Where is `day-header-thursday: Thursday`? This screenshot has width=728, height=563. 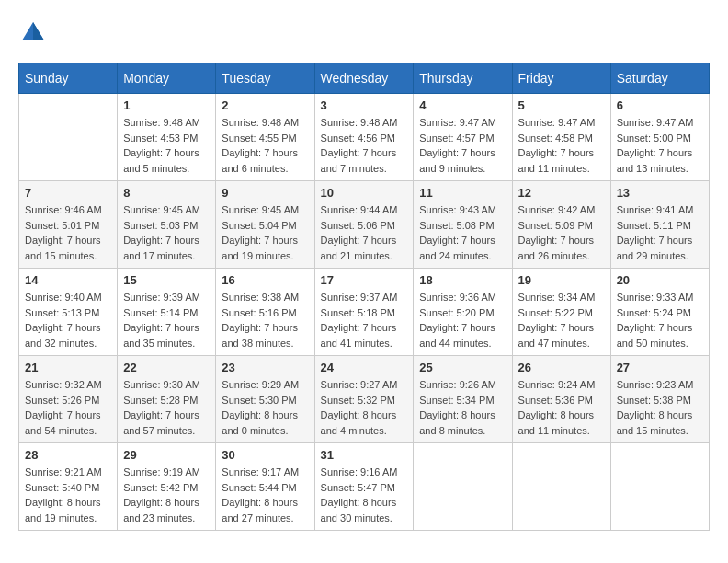
day-header-thursday: Thursday is located at coordinates (463, 79).